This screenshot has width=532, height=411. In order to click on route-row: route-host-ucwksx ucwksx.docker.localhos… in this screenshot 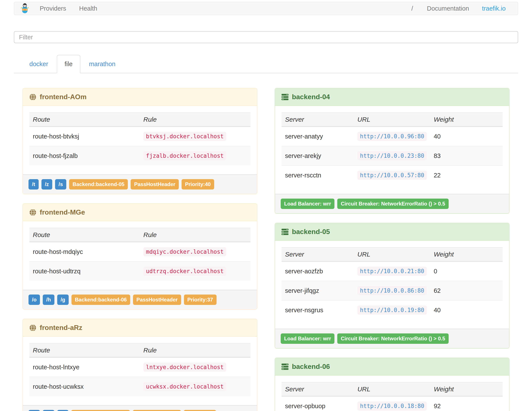, I will do `click(140, 387)`.